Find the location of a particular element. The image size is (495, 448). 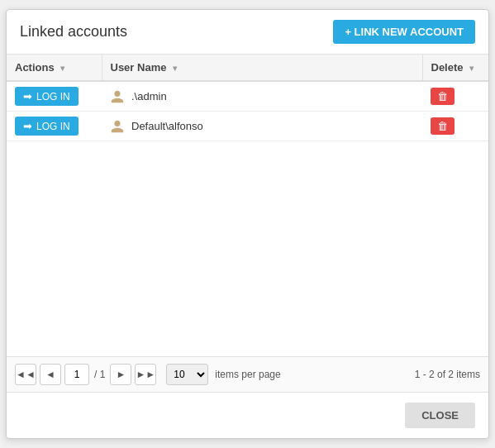

close-button: CLOSE is located at coordinates (440, 415).